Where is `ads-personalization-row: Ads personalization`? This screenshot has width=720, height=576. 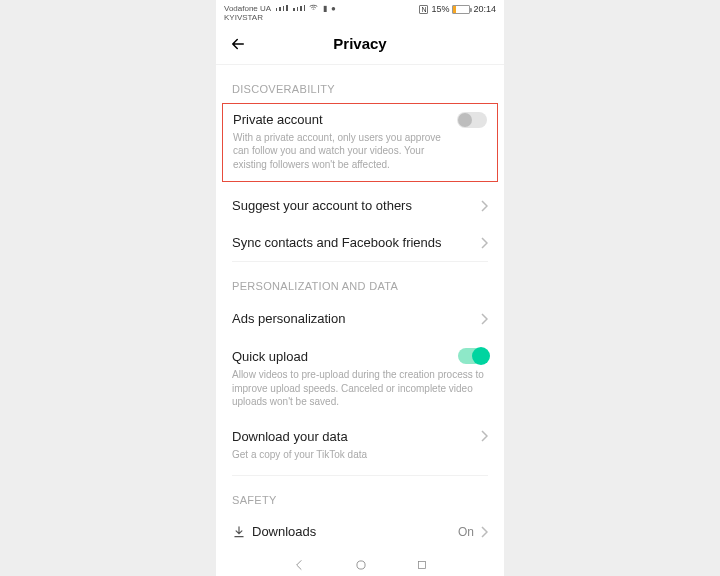
ads-personalization-row: Ads personalization is located at coordinates (360, 318).